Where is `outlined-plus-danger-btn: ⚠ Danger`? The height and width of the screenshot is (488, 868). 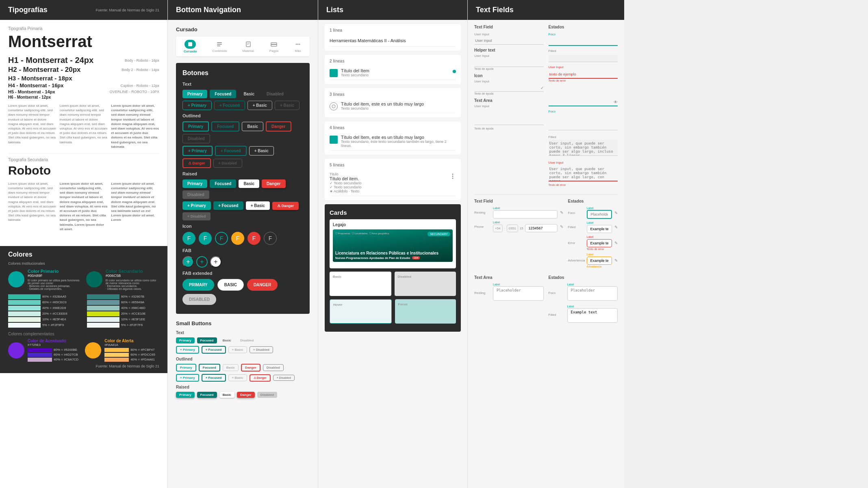
outlined-plus-danger-btn: ⚠ Danger is located at coordinates (197, 163).